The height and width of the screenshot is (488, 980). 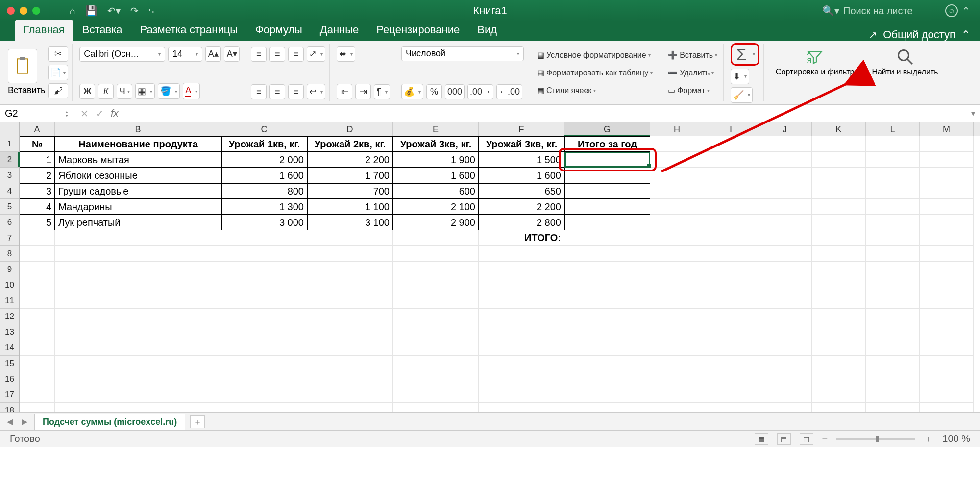 I want to click on row-5: 5, so click(x=10, y=207).